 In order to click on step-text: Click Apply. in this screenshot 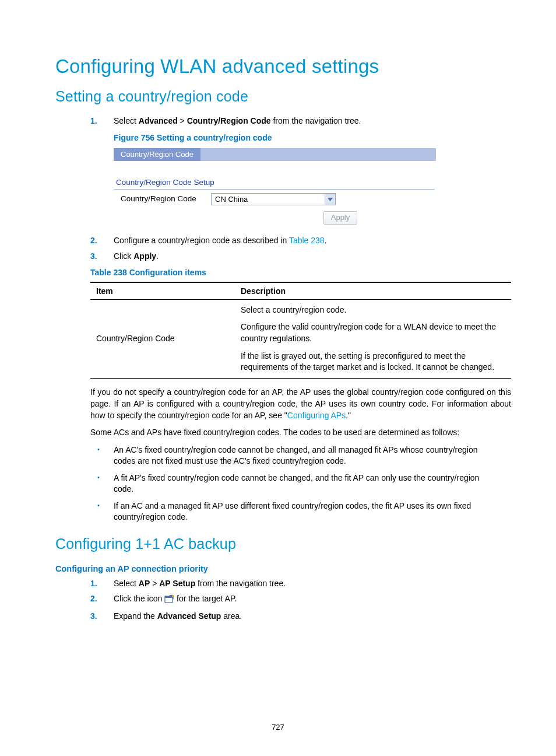, I will do `click(136, 256)`.